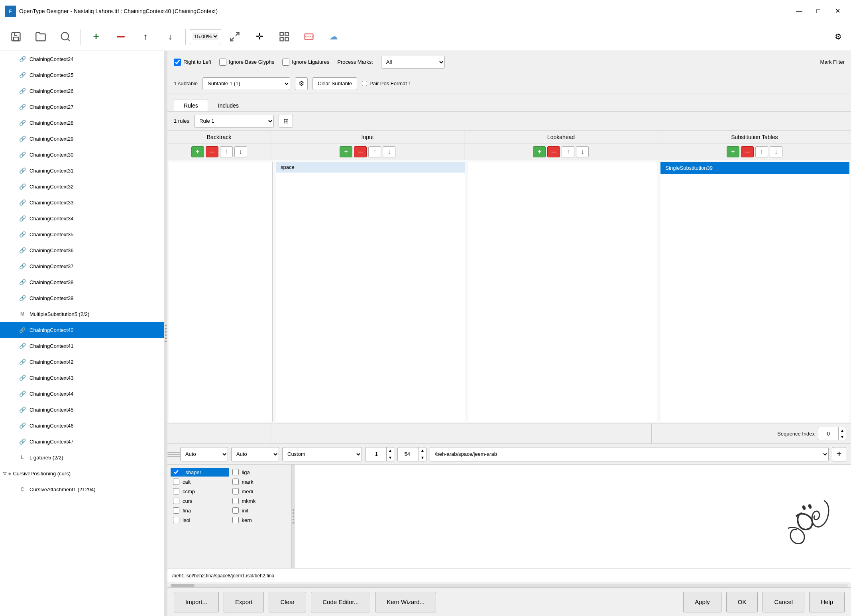  I want to click on feature-mkmk: mkmk, so click(259, 501).